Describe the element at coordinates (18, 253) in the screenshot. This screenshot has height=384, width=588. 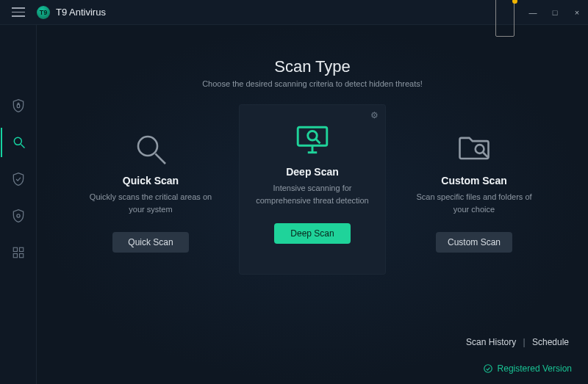
I see `grid-icon` at that location.